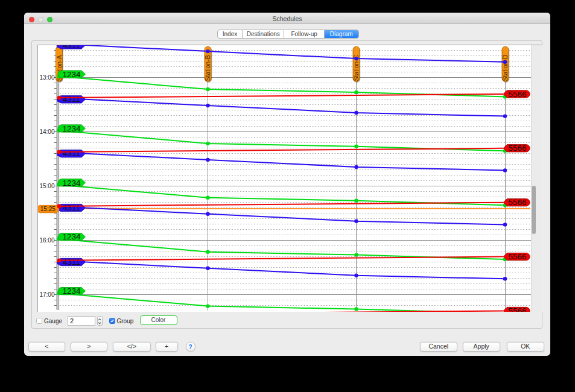  I want to click on svg-text: 14:00, so click(47, 131).